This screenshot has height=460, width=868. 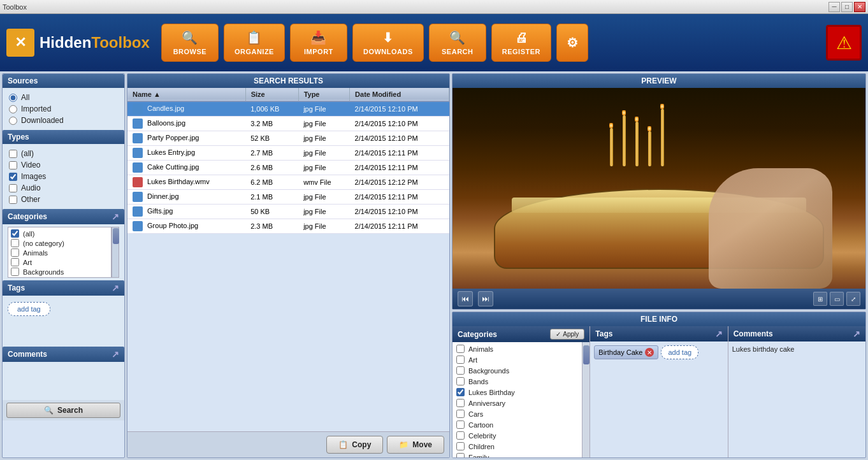 What do you see at coordinates (288, 182) in the screenshot?
I see `table-row: Lukes Birthday.wmv 6.2 MB wmv File 2/14/…` at bounding box center [288, 182].